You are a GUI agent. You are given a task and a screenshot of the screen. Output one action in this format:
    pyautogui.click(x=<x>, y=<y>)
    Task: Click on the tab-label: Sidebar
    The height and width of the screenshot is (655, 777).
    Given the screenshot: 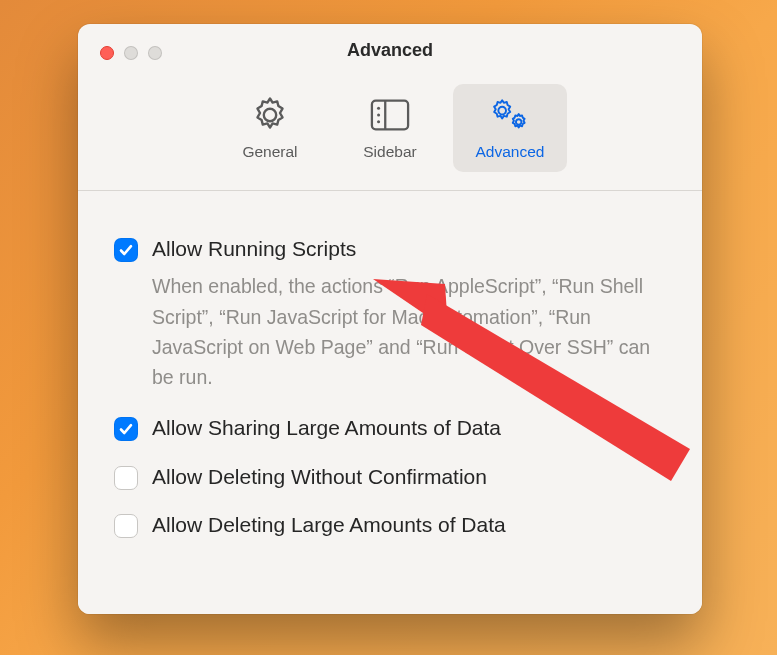 What is the action you would take?
    pyautogui.click(x=390, y=152)
    